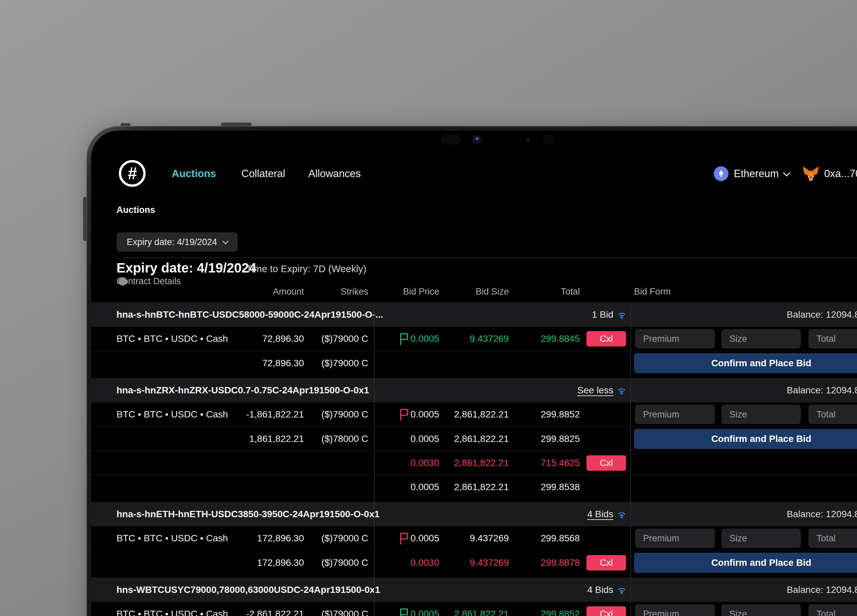 The height and width of the screenshot is (616, 857). I want to click on bids-toggle: See less, so click(602, 390).